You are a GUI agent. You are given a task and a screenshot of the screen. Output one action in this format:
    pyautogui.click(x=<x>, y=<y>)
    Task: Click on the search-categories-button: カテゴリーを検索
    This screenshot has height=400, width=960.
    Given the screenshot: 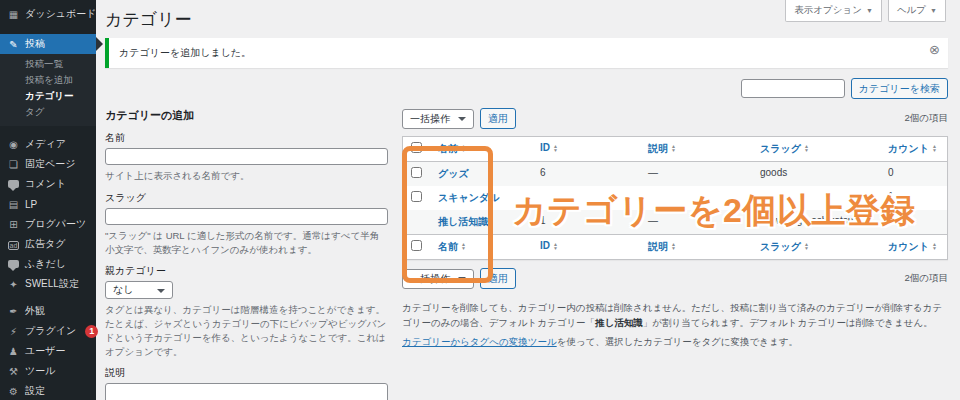 What is the action you would take?
    pyautogui.click(x=900, y=88)
    